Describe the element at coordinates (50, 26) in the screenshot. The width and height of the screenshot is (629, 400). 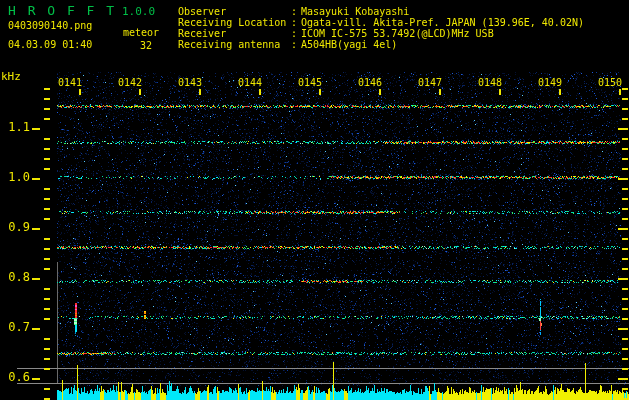
I see `output-filename: 0403090140.png` at that location.